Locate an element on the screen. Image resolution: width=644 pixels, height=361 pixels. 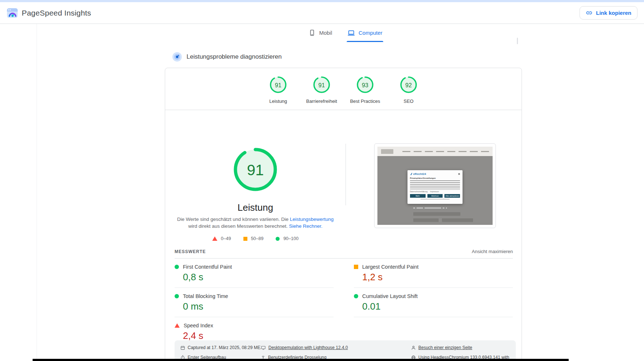
run-item-text: Desktopemulation with Lighthouse 12.4.0 is located at coordinates (308, 348).